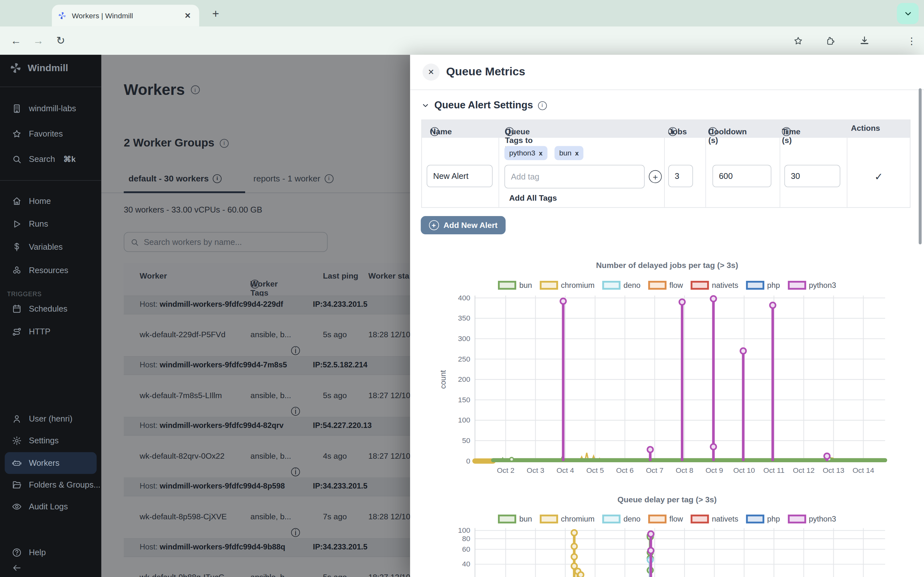 Image resolution: width=924 pixels, height=577 pixels. I want to click on reload-button: ↻, so click(60, 41).